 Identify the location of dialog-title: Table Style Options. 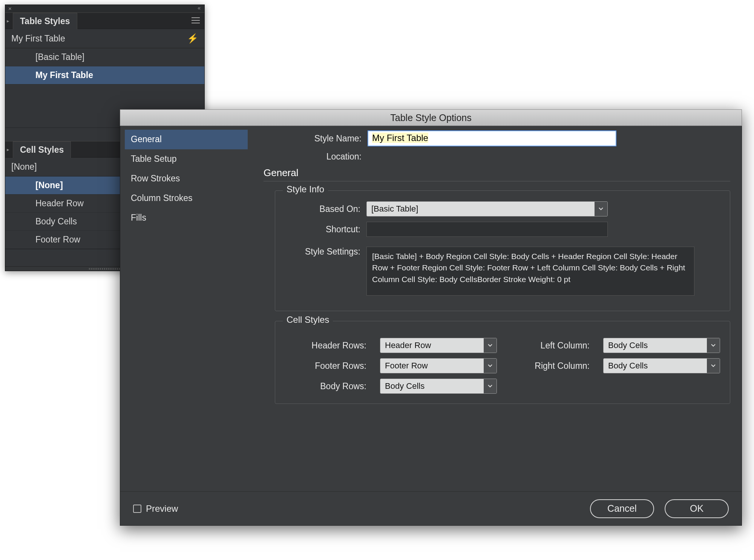
(431, 118).